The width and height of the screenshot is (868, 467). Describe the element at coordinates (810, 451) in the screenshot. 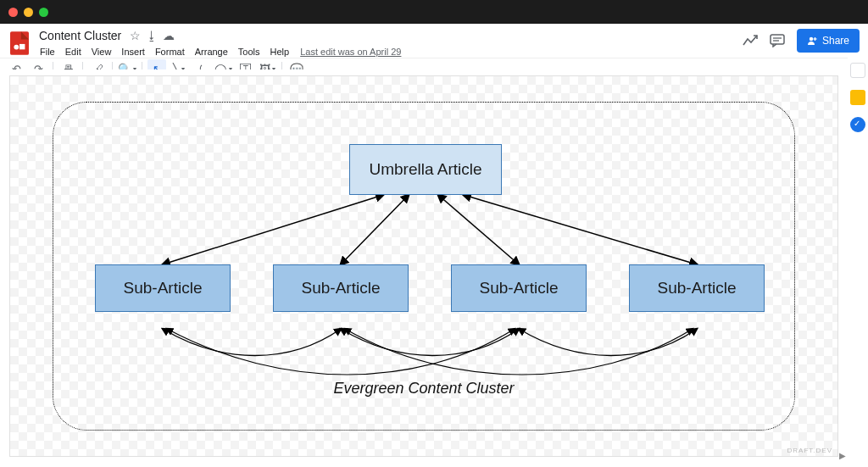

I see `watermark: DRAFT.DEV` at that location.